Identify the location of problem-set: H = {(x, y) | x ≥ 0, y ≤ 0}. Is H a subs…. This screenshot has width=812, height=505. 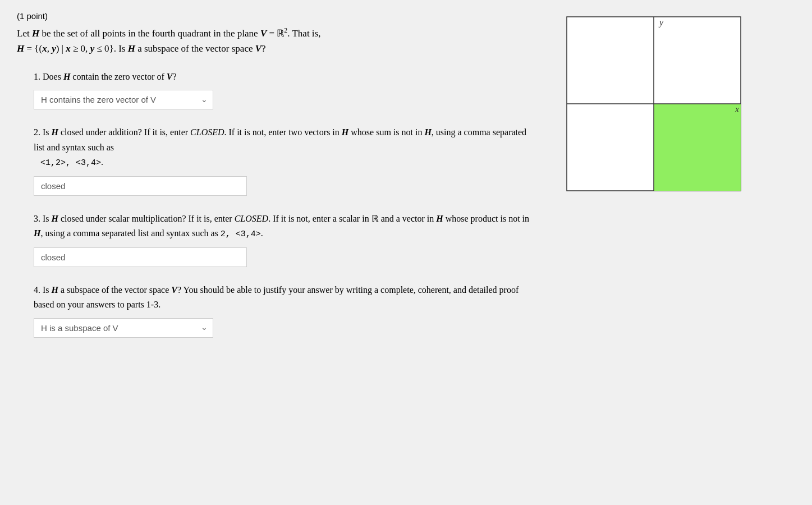
(141, 48).